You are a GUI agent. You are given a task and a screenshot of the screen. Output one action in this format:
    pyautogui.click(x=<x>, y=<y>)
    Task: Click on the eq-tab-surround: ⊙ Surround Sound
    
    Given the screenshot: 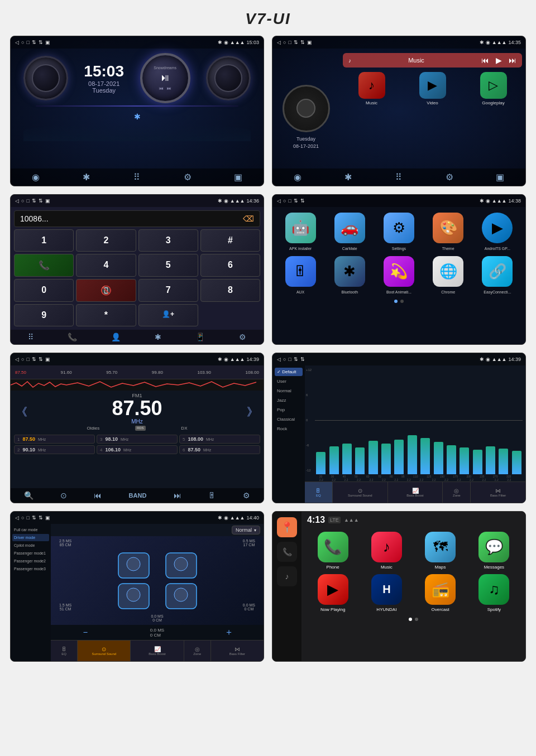 What is the action you would take?
    pyautogui.click(x=361, y=492)
    